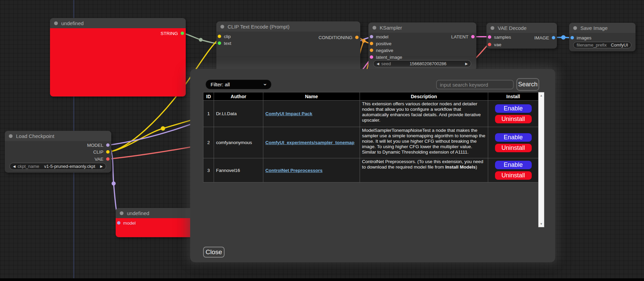 The image size is (644, 281). What do you see at coordinates (238, 84) in the screenshot?
I see `filter-select: Filter: all` at bounding box center [238, 84].